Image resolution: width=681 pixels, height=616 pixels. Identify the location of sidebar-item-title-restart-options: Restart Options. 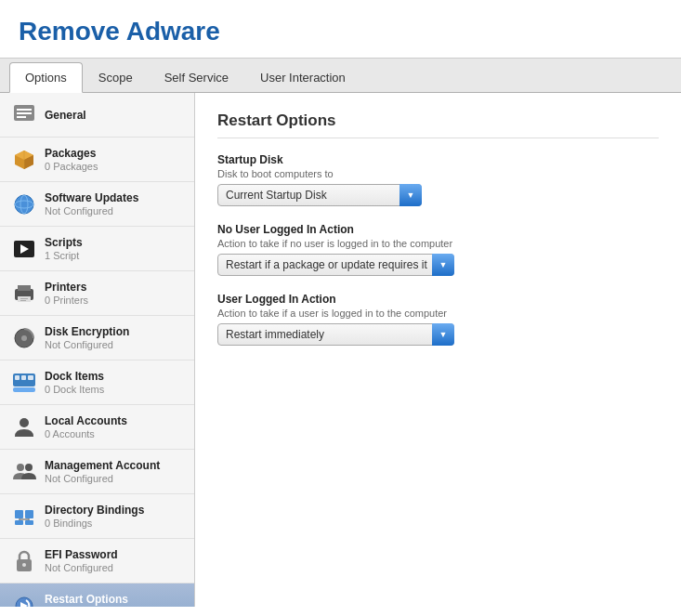
(86, 599).